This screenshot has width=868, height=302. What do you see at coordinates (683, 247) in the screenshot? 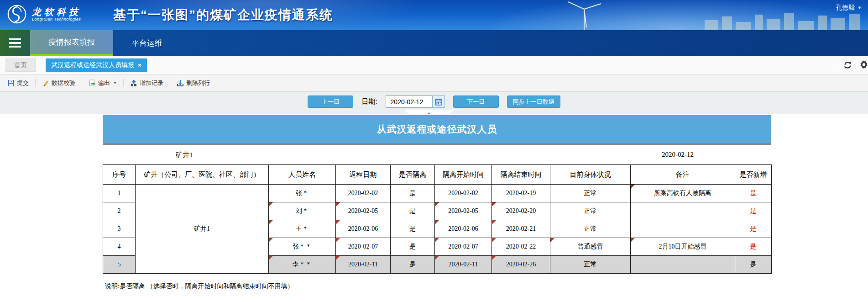
I see `cell-remark: 2月10日开始感冒` at bounding box center [683, 247].